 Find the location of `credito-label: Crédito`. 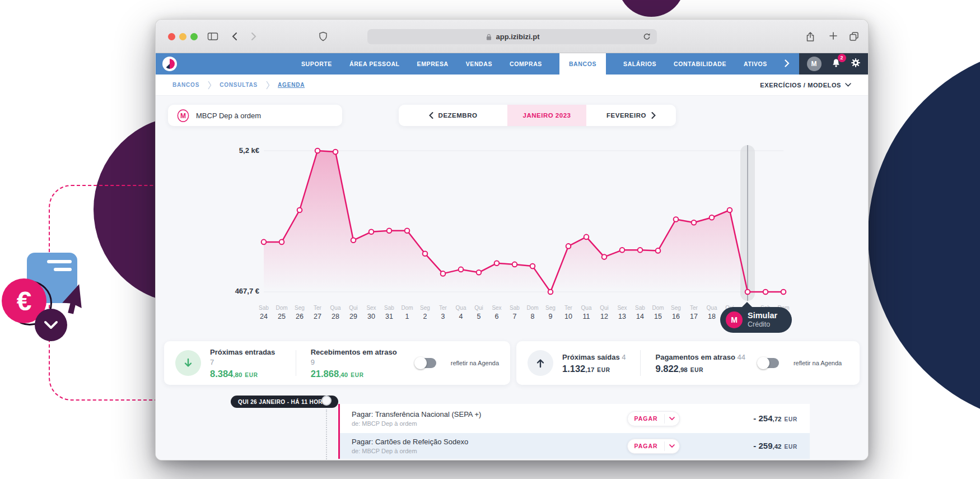

credito-label: Crédito is located at coordinates (763, 324).